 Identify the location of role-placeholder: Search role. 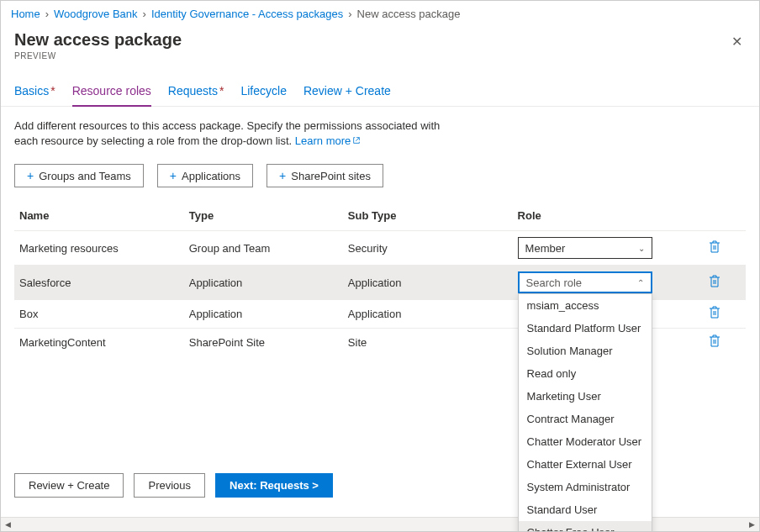
(554, 282).